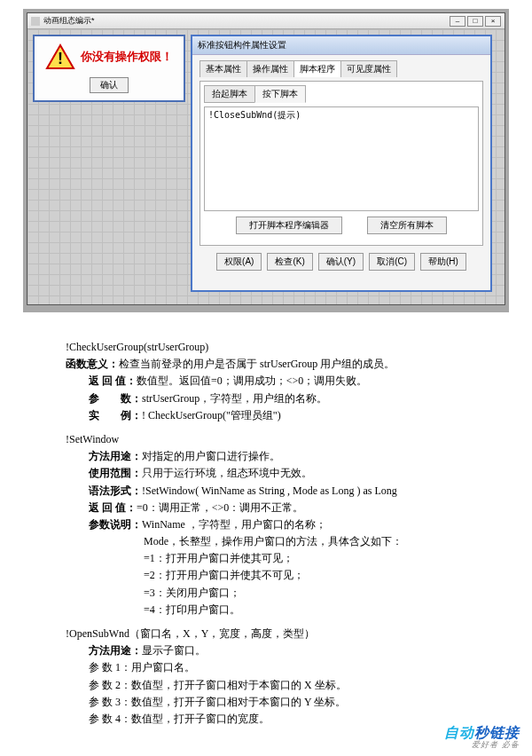 The image size is (532, 756). I want to click on dialog-button-row: 权限(A) 检查(K) 确认(Y) 取消(C) 帮助(H), so click(341, 262).